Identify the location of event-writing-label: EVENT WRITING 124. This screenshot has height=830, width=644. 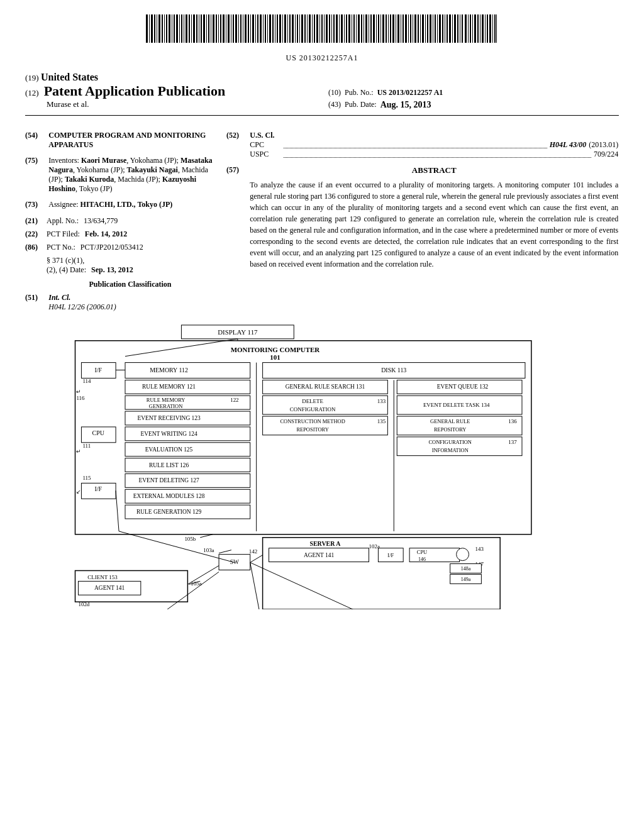
(169, 434).